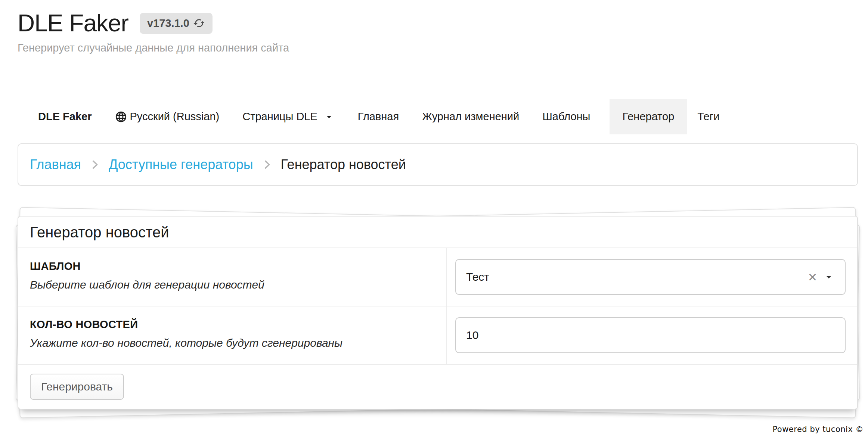 The image size is (868, 436). I want to click on card-actions: Генерировать, so click(438, 387).